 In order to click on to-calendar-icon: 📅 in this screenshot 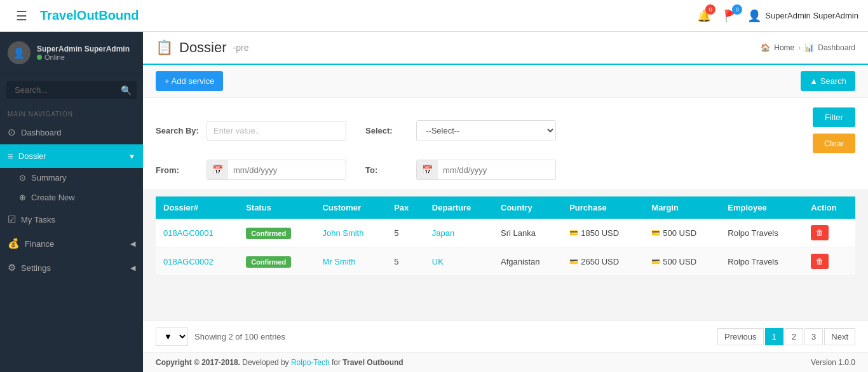, I will do `click(427, 170)`.